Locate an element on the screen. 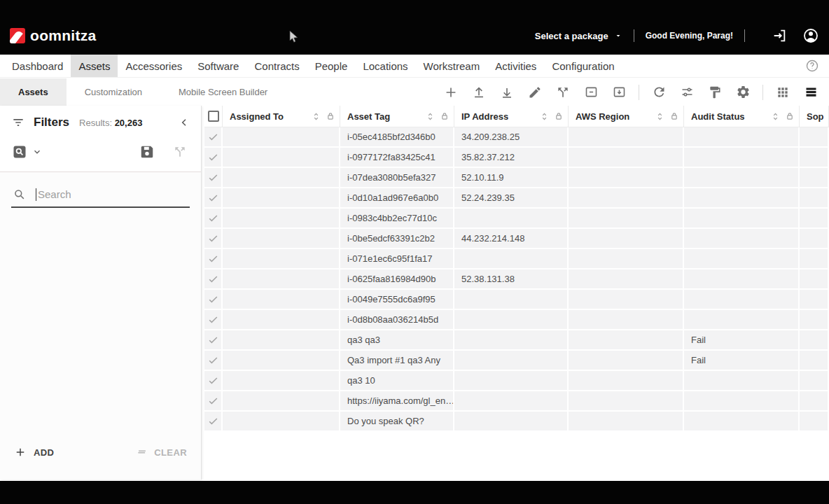 The width and height of the screenshot is (829, 504). cell-asset_tag: i-0977172fa83425c41 is located at coordinates (398, 158).